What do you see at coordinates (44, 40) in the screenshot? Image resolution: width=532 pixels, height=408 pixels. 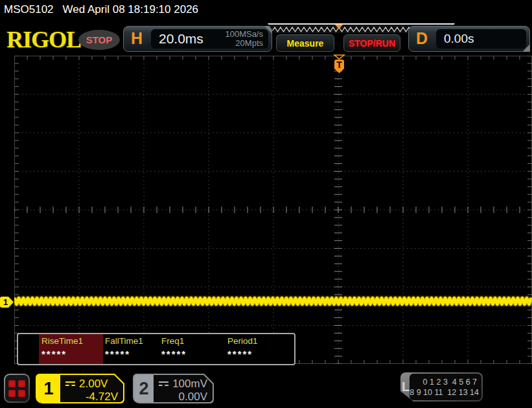 I see `rigol-logo: RIGOL` at bounding box center [44, 40].